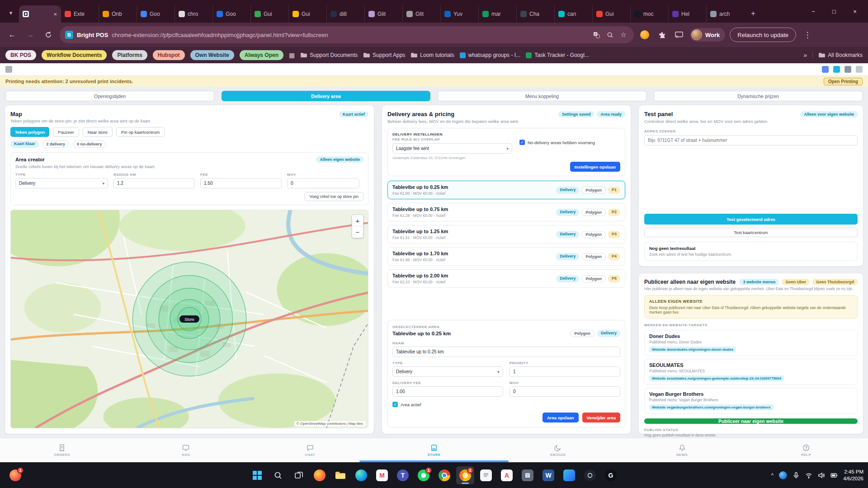 This screenshot has width=868, height=488. What do you see at coordinates (241, 183) in the screenshot?
I see `fee-input` at bounding box center [241, 183].